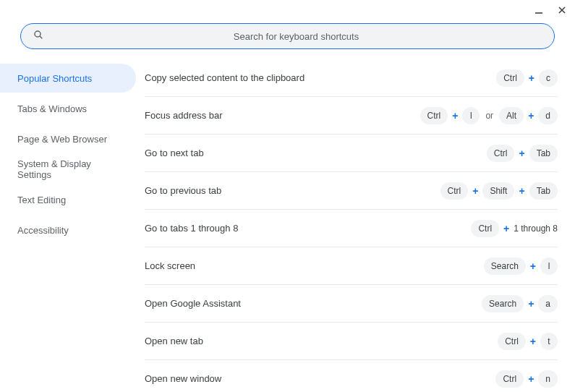  Describe the element at coordinates (52, 108) in the screenshot. I see `sidebar-item-label: Tabs & Windows` at that location.